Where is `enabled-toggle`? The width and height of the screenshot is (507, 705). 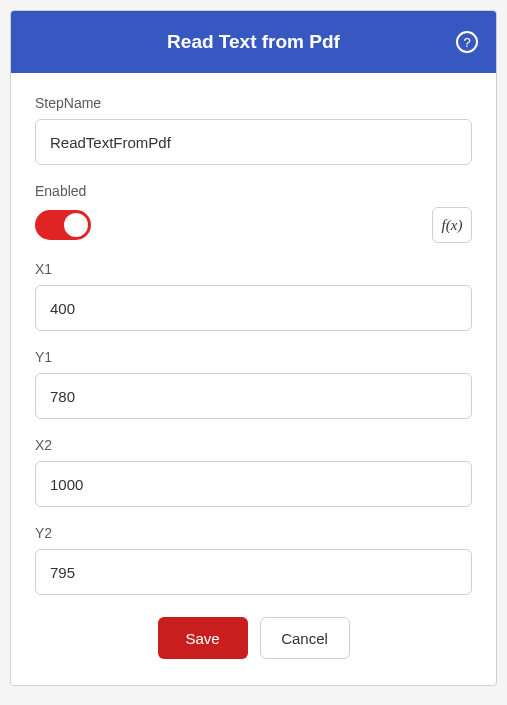
enabled-toggle is located at coordinates (63, 225).